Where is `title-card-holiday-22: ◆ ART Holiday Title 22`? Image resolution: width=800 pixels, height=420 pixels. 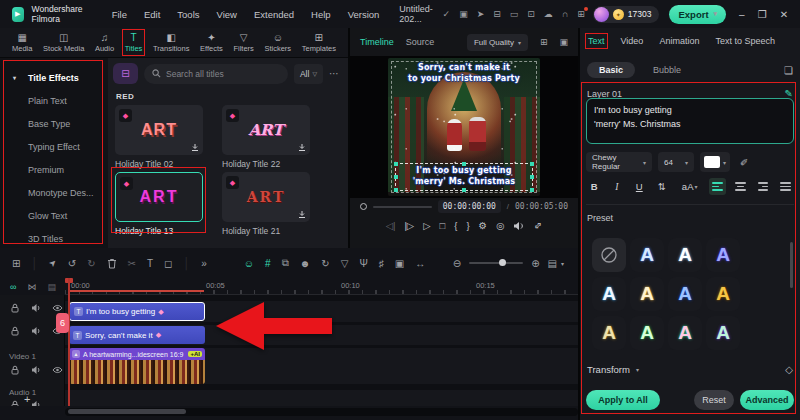 title-card-holiday-22: ◆ ART Holiday Title 22 is located at coordinates (266, 137).